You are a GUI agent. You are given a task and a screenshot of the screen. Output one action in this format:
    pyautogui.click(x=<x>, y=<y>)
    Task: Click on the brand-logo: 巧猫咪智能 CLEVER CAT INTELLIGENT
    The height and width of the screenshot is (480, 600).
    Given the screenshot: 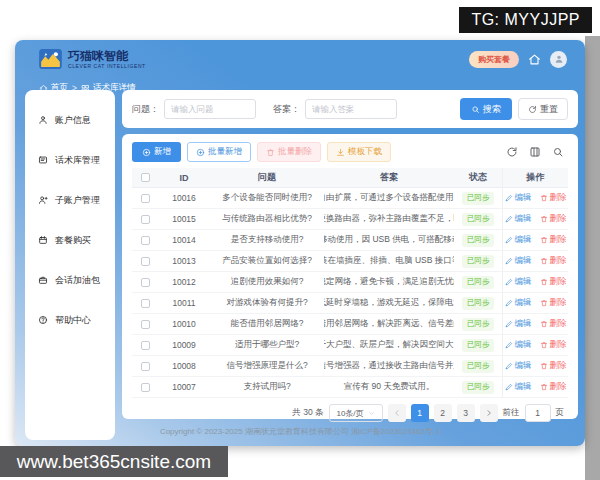 What is the action you would take?
    pyautogui.click(x=92, y=59)
    